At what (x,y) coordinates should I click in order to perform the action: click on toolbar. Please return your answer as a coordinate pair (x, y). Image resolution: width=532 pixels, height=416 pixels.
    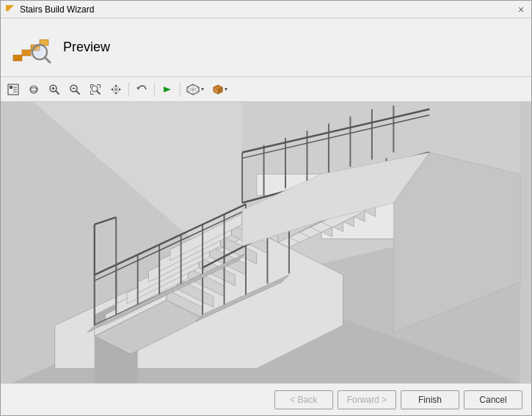
    Looking at the image, I should click on (266, 90).